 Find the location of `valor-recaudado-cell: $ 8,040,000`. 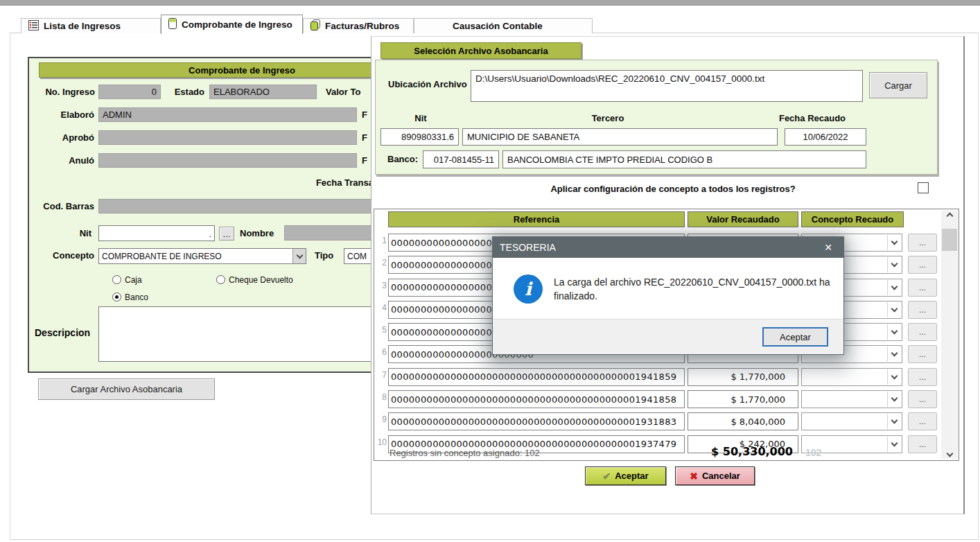

valor-recaudado-cell: $ 8,040,000 is located at coordinates (743, 421).